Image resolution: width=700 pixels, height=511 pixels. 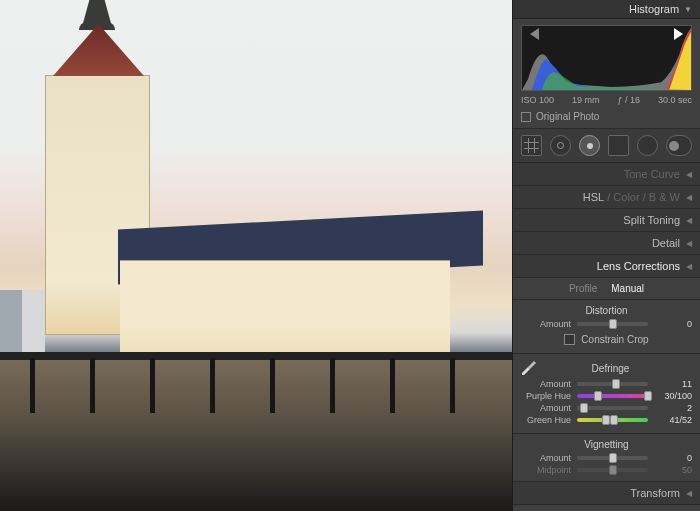 What do you see at coordinates (560, 146) in the screenshot?
I see `spot-tool-icon` at bounding box center [560, 146].